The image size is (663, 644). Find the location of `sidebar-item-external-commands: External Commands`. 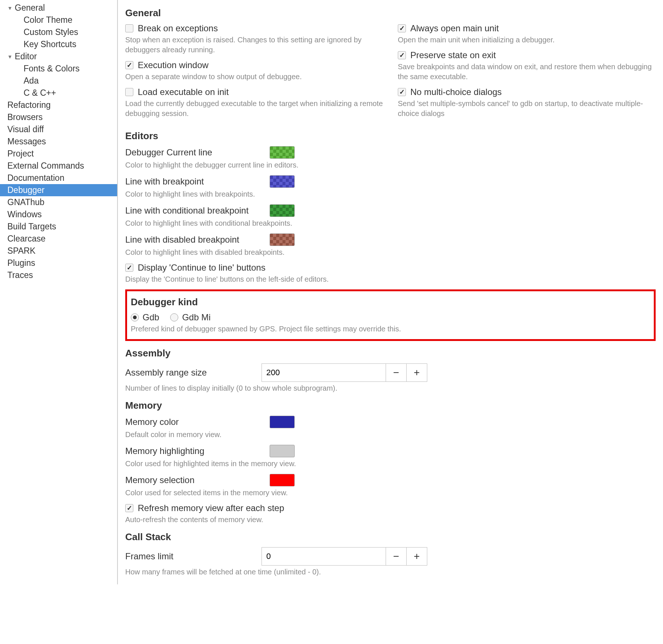

sidebar-item-external-commands: External Commands is located at coordinates (59, 166).